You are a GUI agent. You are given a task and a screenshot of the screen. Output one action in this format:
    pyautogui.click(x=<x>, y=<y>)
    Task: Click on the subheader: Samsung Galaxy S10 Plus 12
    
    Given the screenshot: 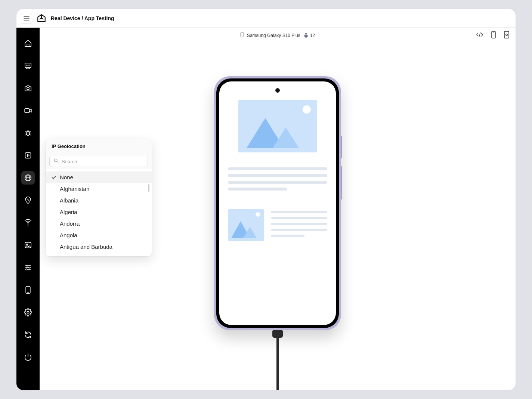 What is the action you would take?
    pyautogui.click(x=278, y=35)
    